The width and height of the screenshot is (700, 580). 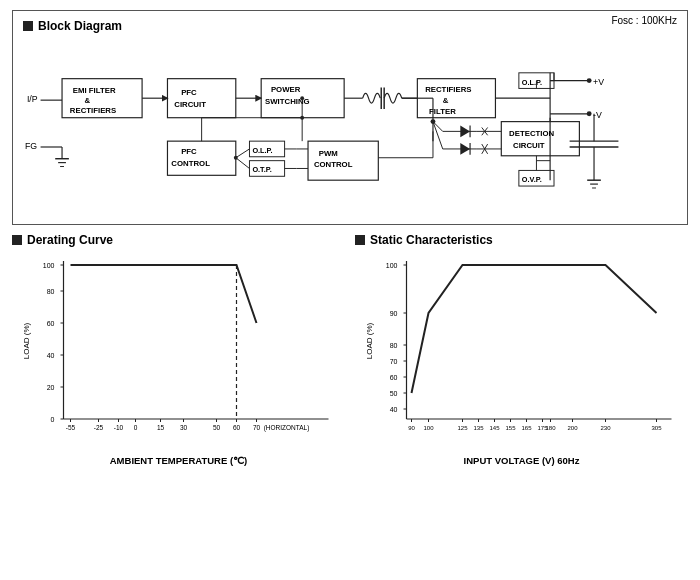 What do you see at coordinates (286, 90) in the screenshot?
I see `svg-text: POWER` at bounding box center [286, 90].